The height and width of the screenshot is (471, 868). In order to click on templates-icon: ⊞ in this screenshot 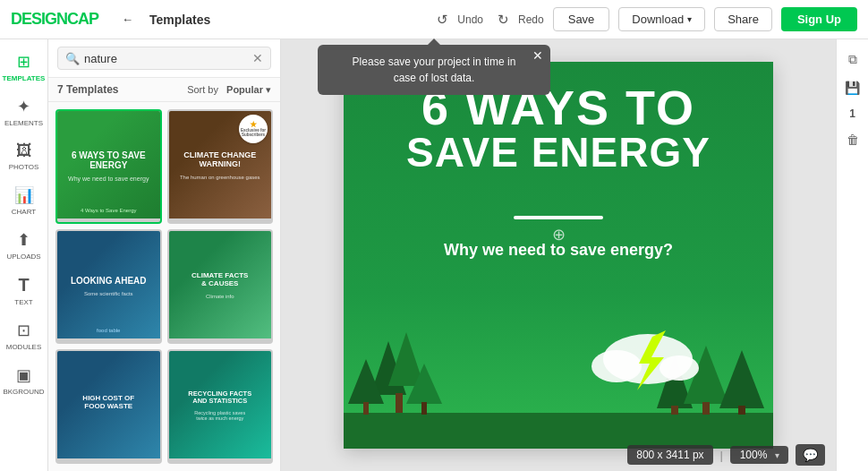, I will do `click(23, 62)`.